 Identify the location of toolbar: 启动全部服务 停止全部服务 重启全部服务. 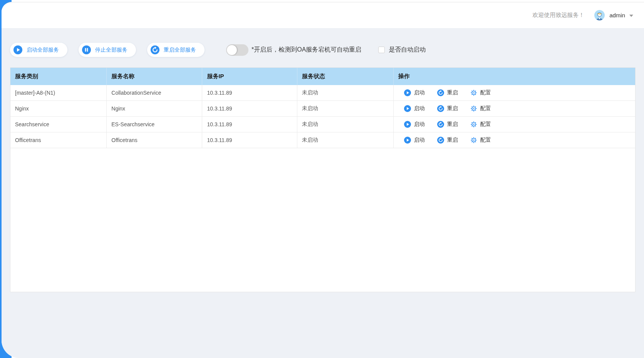
(323, 50).